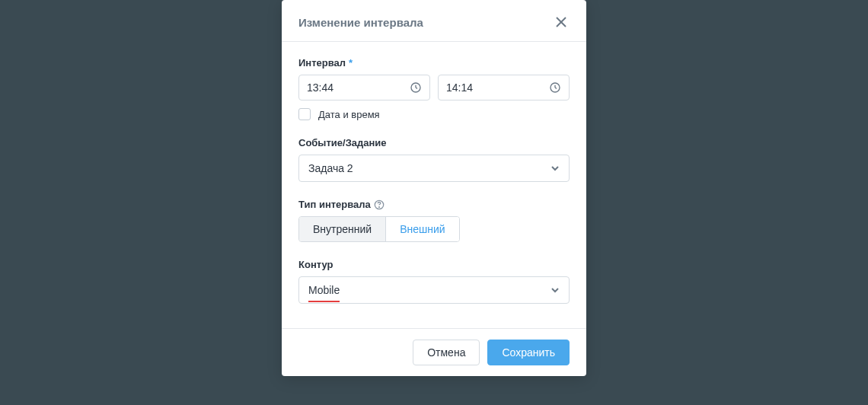 This screenshot has height=405, width=868. What do you see at coordinates (349, 114) in the screenshot?
I see `datetime-checkbox-label: Дата и время` at bounding box center [349, 114].